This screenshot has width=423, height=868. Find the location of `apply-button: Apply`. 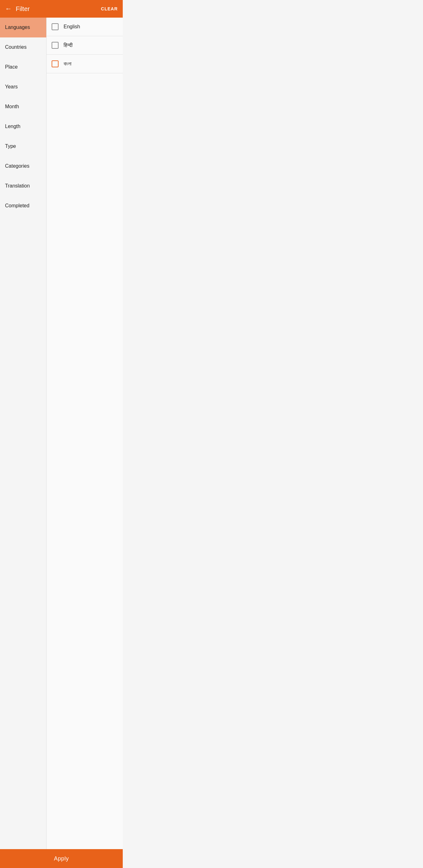

apply-button: Apply is located at coordinates (61, 859).